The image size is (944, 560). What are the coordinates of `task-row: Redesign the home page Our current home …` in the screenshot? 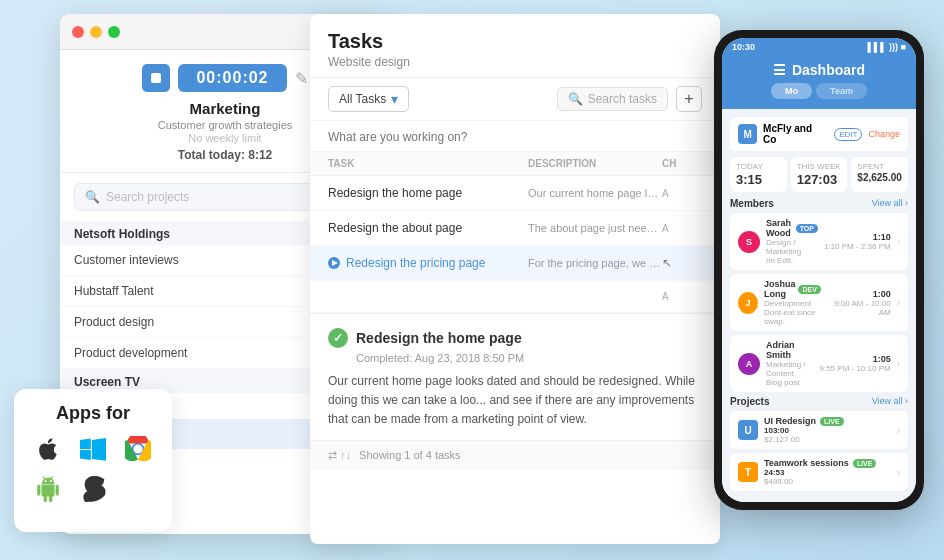 It's located at (515, 194).